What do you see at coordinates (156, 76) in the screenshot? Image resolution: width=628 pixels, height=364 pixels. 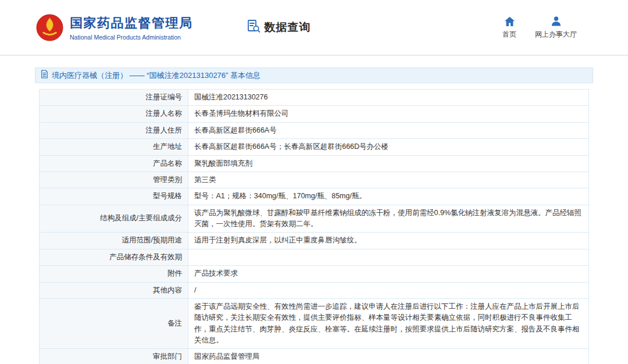 I see `page-title: 境内医疗器械（注册） —— “国械注准20213130276” 基本信息` at bounding box center [156, 76].